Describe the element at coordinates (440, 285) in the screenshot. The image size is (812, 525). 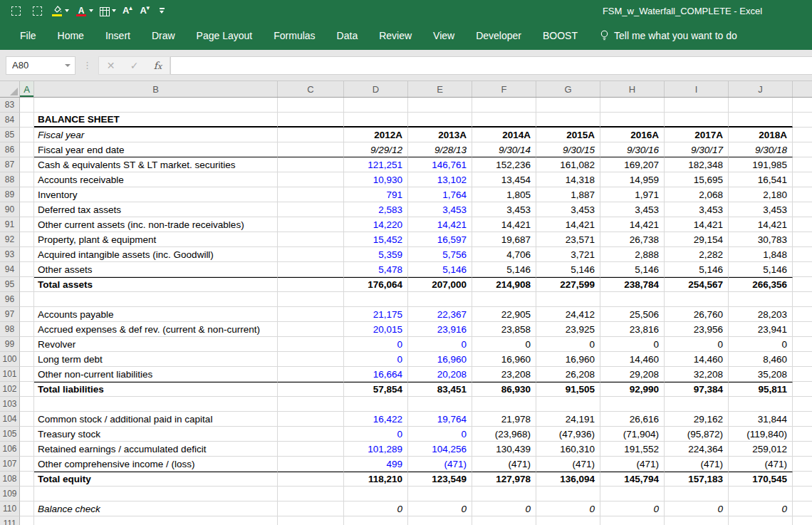
I see `cell-E95: 207,000` at that location.